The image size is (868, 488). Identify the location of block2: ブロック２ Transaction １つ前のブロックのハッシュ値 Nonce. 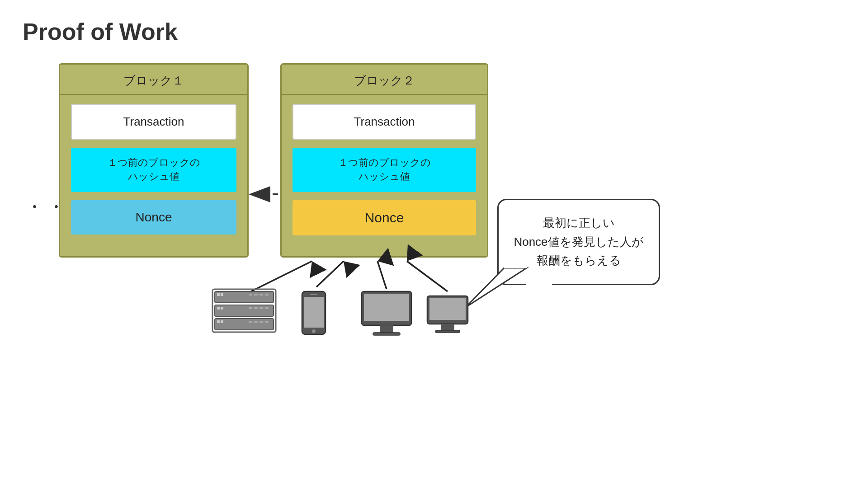
(384, 160).